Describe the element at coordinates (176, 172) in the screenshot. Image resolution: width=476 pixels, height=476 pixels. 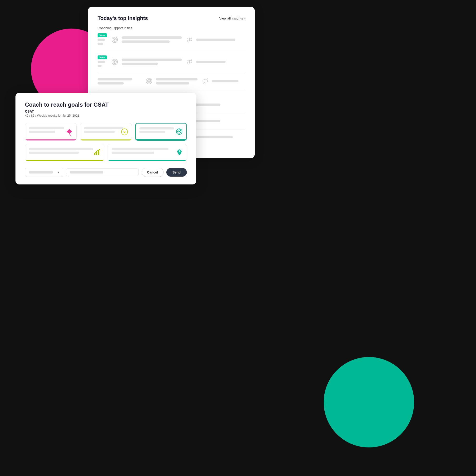
I see `send-button: Send` at that location.